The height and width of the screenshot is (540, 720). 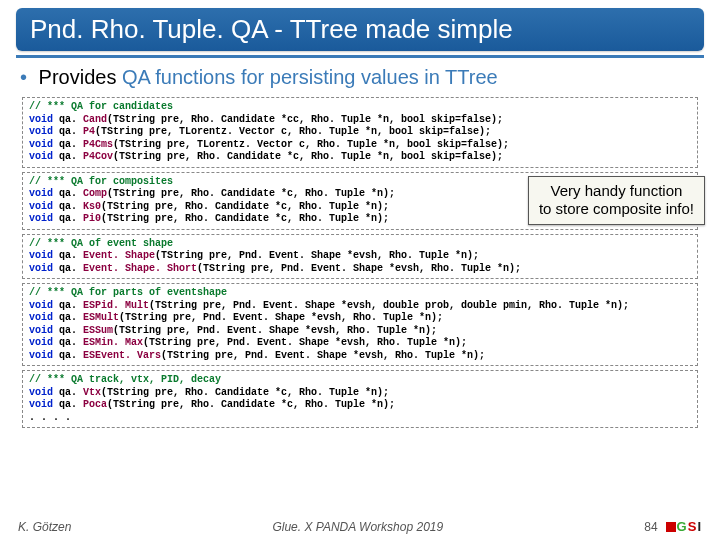 I want to click on code-block: // *** QA for parts of eventshapevoid qa…, so click(x=360, y=324).